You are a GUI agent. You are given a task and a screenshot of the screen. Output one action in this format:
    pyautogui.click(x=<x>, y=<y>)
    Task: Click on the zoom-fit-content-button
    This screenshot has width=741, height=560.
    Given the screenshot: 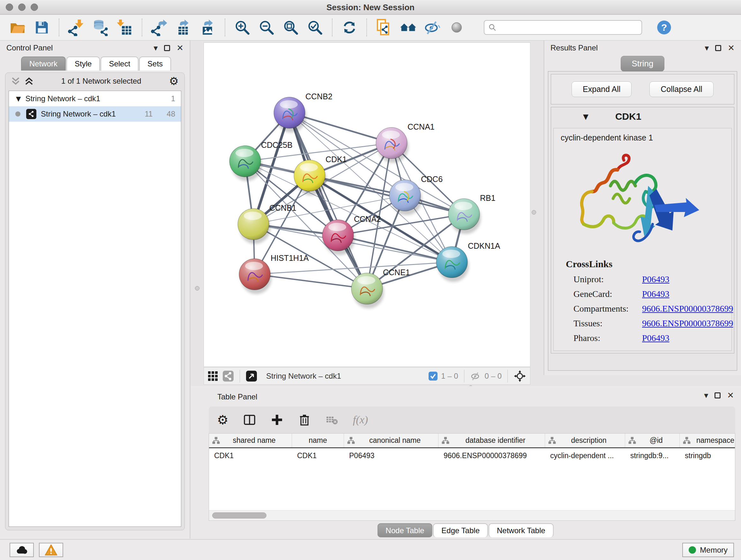 What is the action you would take?
    pyautogui.click(x=291, y=27)
    